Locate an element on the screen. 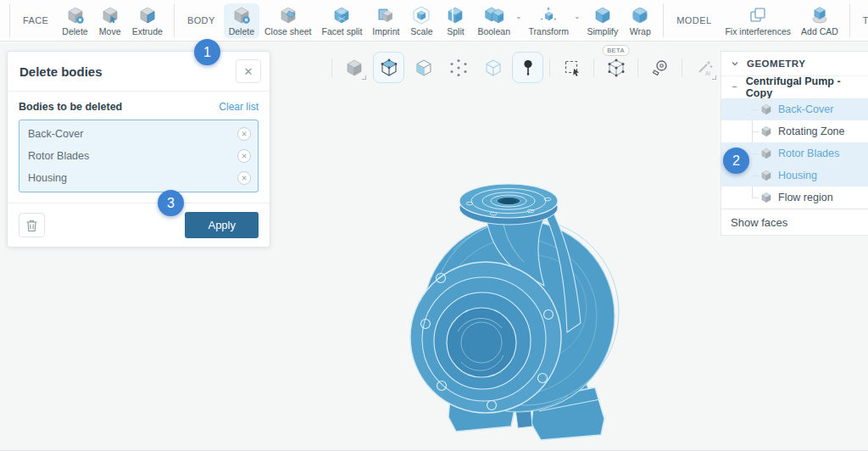  face-delete-button: Delete is located at coordinates (75, 20).